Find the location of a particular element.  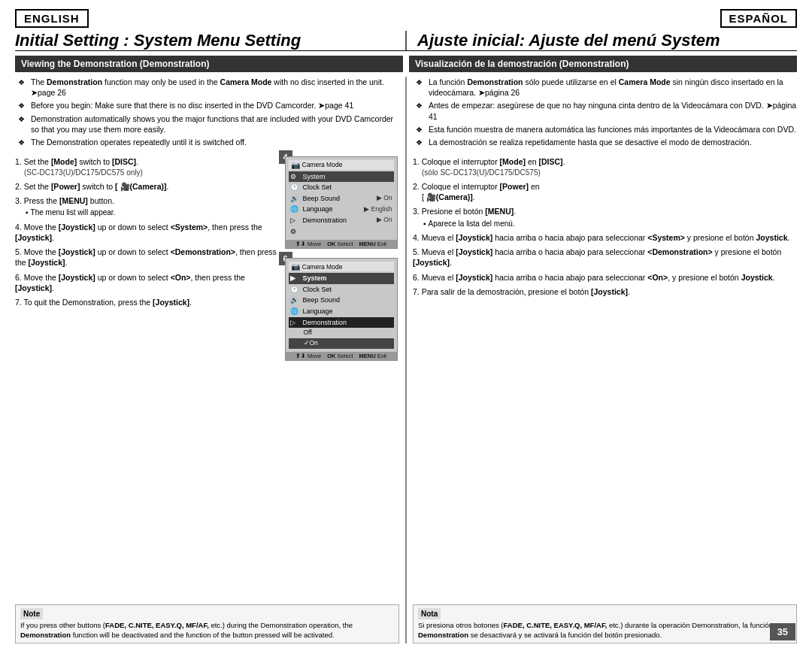

menu-row-system-2: ▶ System is located at coordinates (341, 278).